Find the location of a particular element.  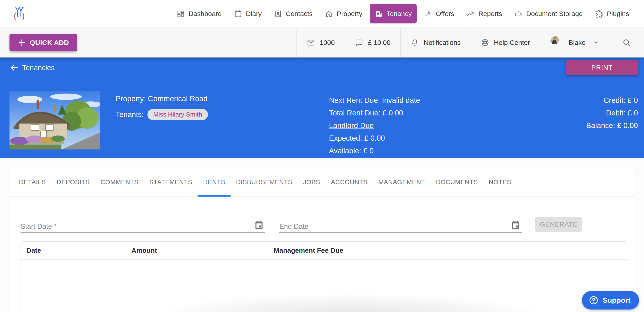

tab-management: MANAGEMENT is located at coordinates (402, 182).